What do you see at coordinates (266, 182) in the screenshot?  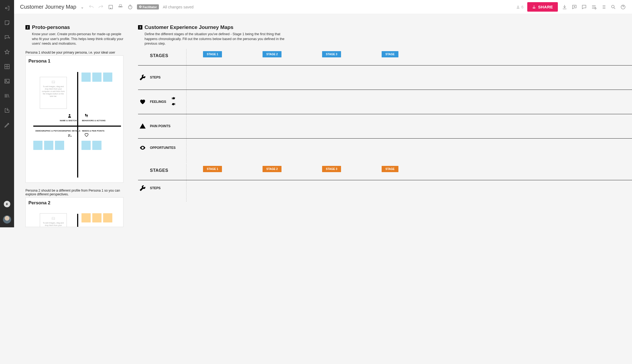 I see `journey-map-2: STAGES STAGE 1 STAGE 2 STAGE 3 STAGE STE…` at bounding box center [266, 182].